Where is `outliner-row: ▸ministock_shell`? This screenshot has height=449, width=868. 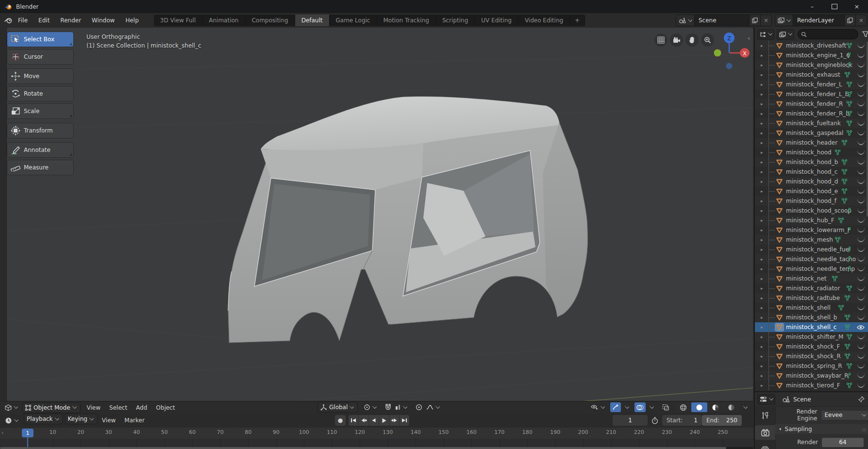
outliner-row: ▸ministock_shell is located at coordinates (812, 308).